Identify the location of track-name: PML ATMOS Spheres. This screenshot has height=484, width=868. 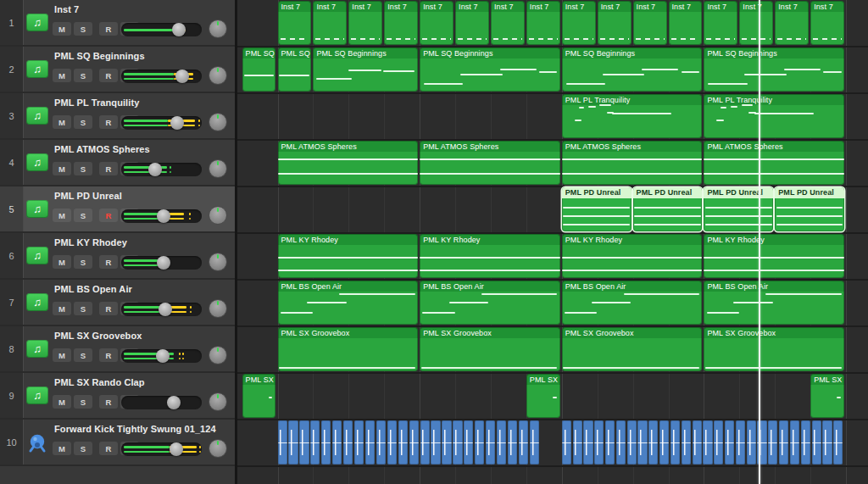
(102, 149).